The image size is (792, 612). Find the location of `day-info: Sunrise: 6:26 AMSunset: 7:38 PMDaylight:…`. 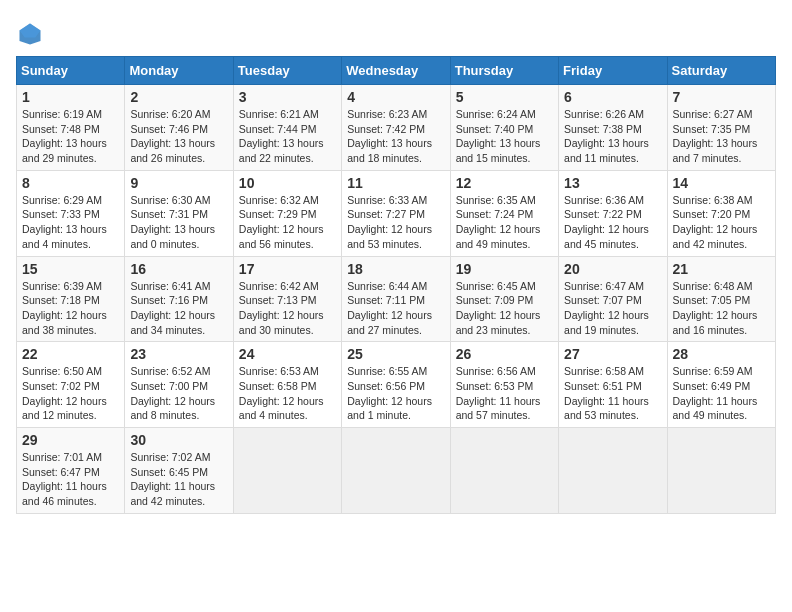

day-info: Sunrise: 6:26 AMSunset: 7:38 PMDaylight:… is located at coordinates (612, 136).